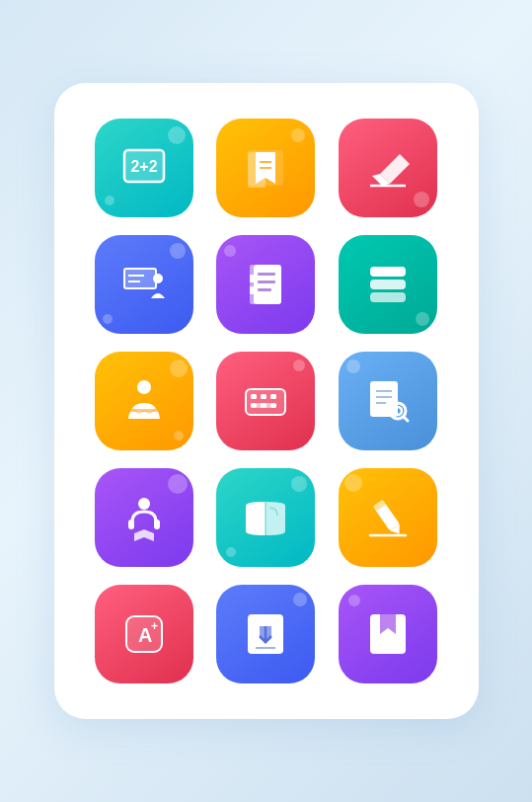 The width and height of the screenshot is (532, 802). I want to click on icon-row-5: A +, so click(266, 634).